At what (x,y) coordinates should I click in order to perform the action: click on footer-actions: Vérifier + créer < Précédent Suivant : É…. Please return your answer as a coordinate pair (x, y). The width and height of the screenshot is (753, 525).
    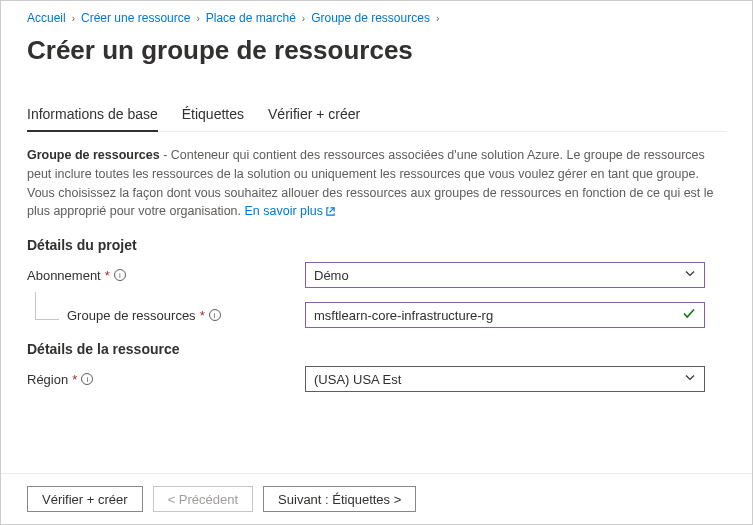
    Looking at the image, I should click on (376, 498).